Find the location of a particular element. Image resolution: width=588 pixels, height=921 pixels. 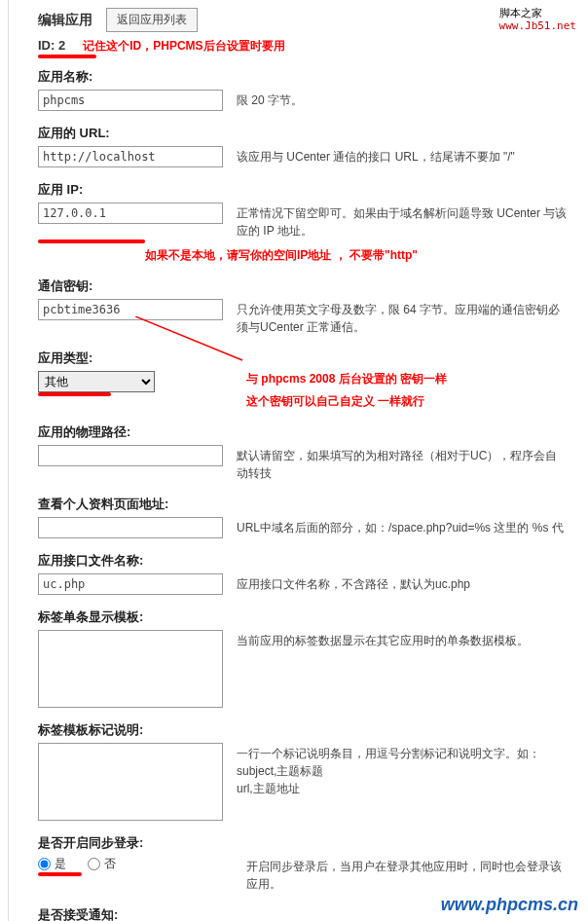

app-name-help: 限 20 字节。 is located at coordinates (403, 99).